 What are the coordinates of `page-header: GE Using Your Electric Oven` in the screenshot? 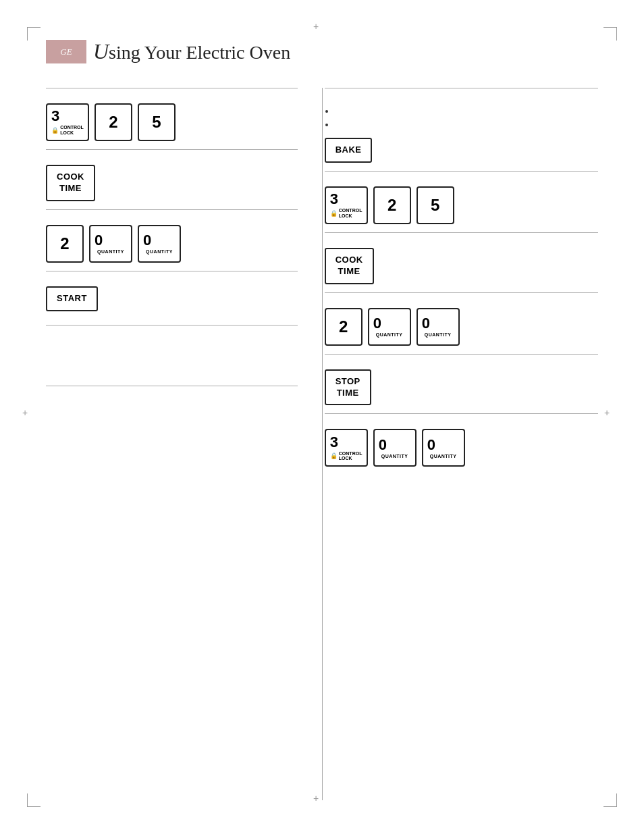 It's located at (168, 51).